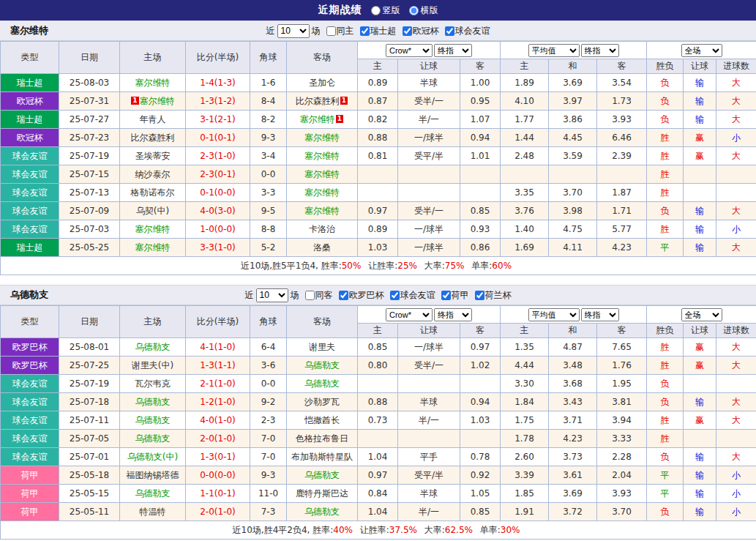 This screenshot has width=756, height=541. What do you see at coordinates (322, 420) in the screenshot?
I see `away-team-name: 恺撒酋长` at bounding box center [322, 420].